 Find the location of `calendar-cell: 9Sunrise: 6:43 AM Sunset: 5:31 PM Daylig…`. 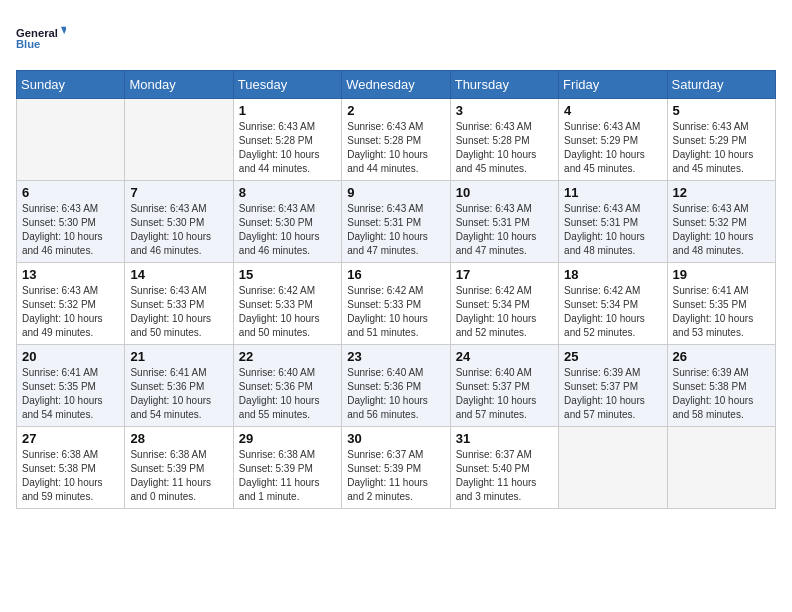

calendar-cell: 9Sunrise: 6:43 AM Sunset: 5:31 PM Daylig… is located at coordinates (396, 222).